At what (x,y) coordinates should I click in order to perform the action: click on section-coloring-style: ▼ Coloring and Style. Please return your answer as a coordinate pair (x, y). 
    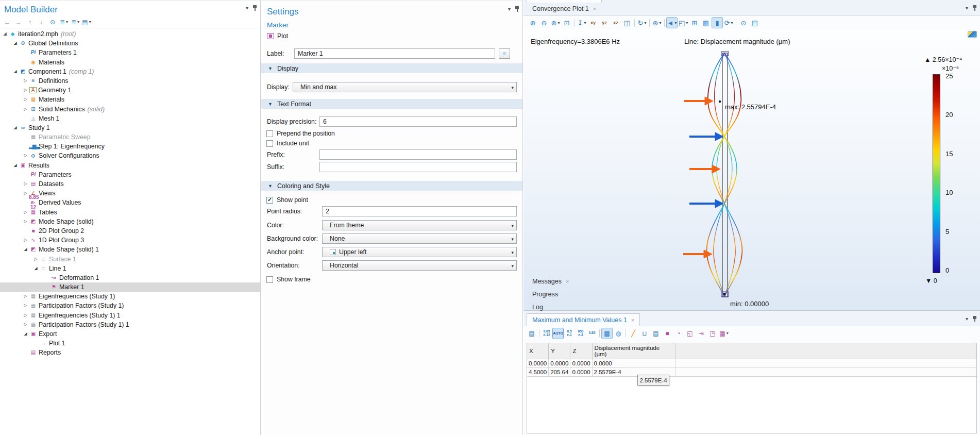
    Looking at the image, I should click on (392, 186).